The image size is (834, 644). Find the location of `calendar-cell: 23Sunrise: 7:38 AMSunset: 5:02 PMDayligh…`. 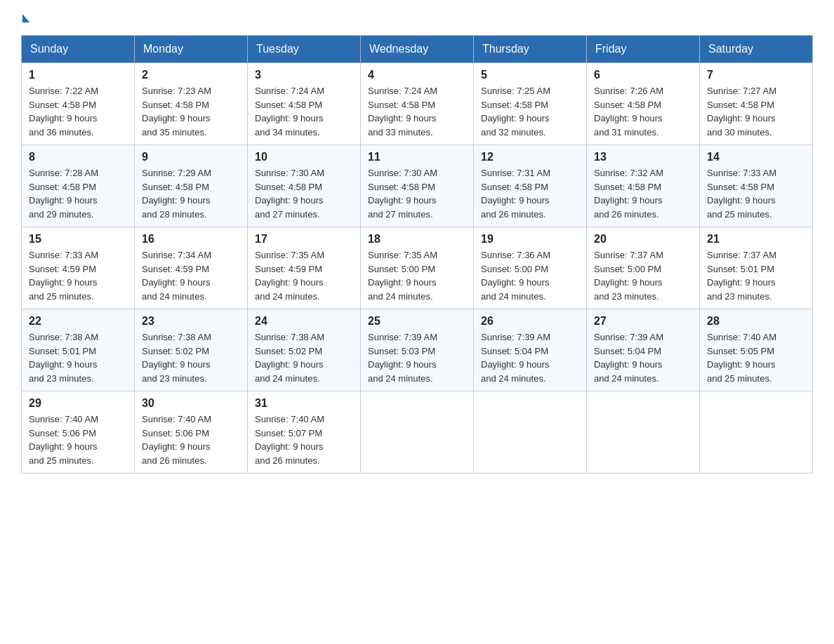

calendar-cell: 23Sunrise: 7:38 AMSunset: 5:02 PMDayligh… is located at coordinates (191, 351).